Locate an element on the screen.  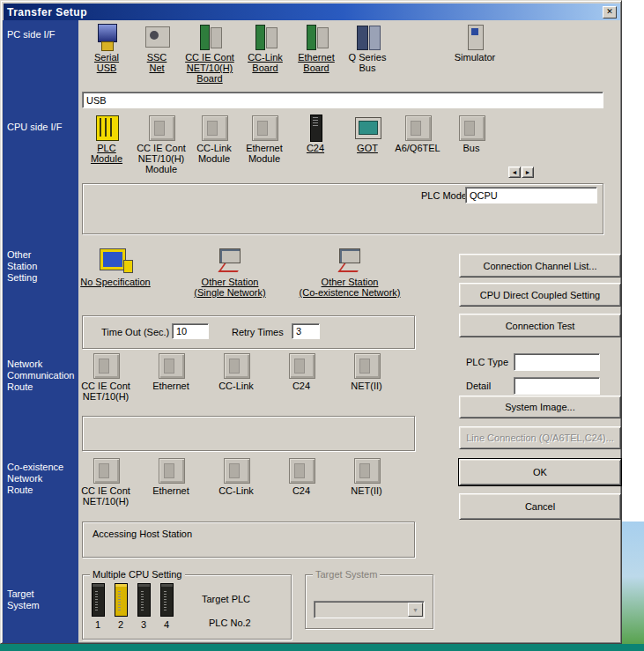
item-label: Other Station (Single Network) is located at coordinates (229, 287).